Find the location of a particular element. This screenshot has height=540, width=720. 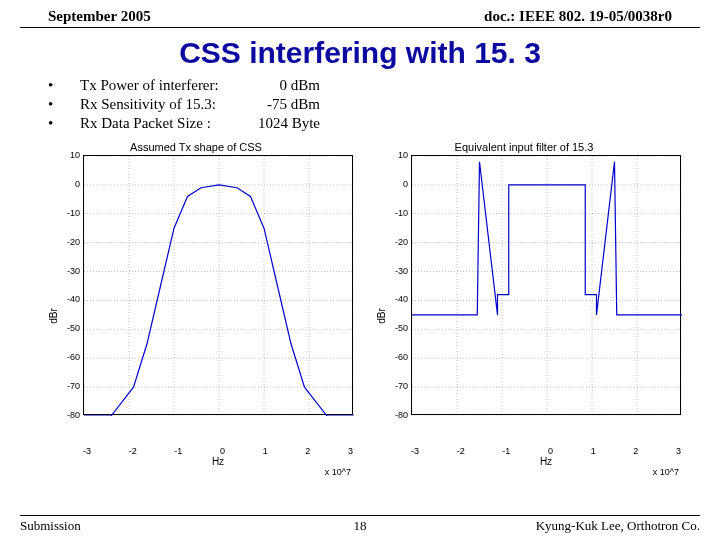

footer-left: Submission is located at coordinates (50, 526).